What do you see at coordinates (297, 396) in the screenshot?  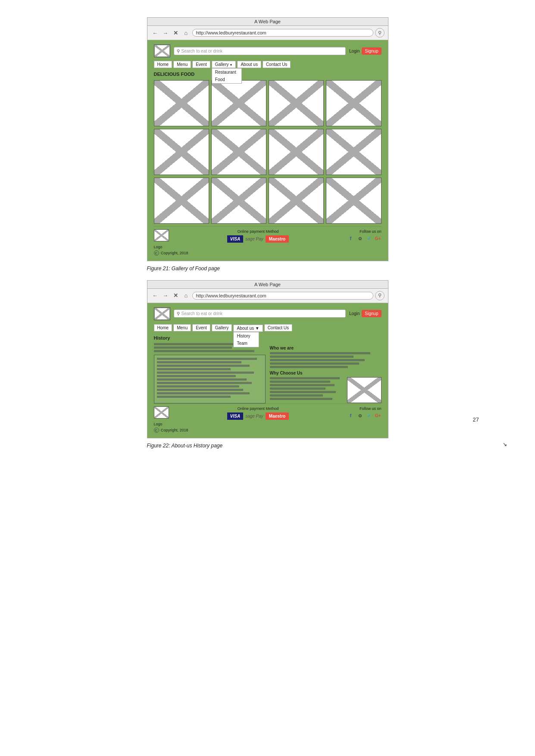 I see `text-line-y6` at bounding box center [297, 396].